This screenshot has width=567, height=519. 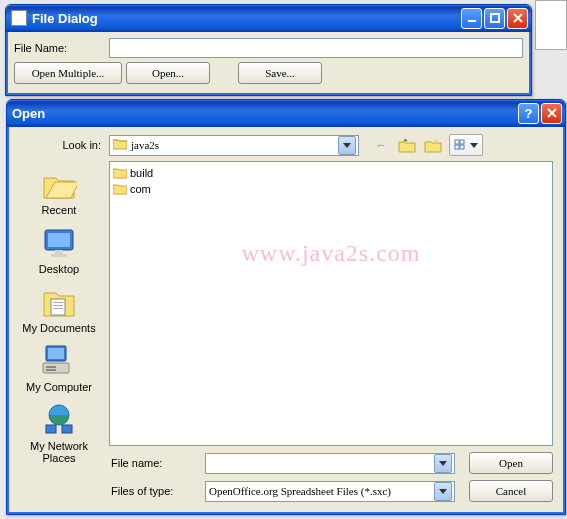 I want to click on file-name: com, so click(x=140, y=189).